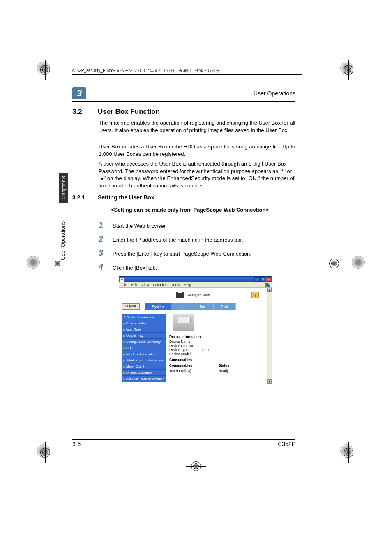 The height and width of the screenshot is (555, 392). Describe the element at coordinates (184, 439) in the screenshot. I see `footer-rule` at that location.